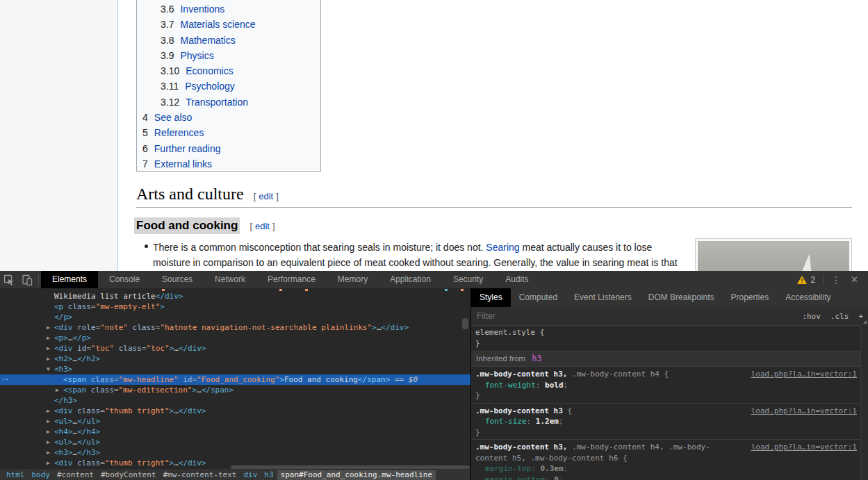 The image size is (868, 480). Describe the element at coordinates (235, 328) in the screenshot. I see `dom-tree-row: ▶<div role="note" class="hatnote navigat…` at that location.